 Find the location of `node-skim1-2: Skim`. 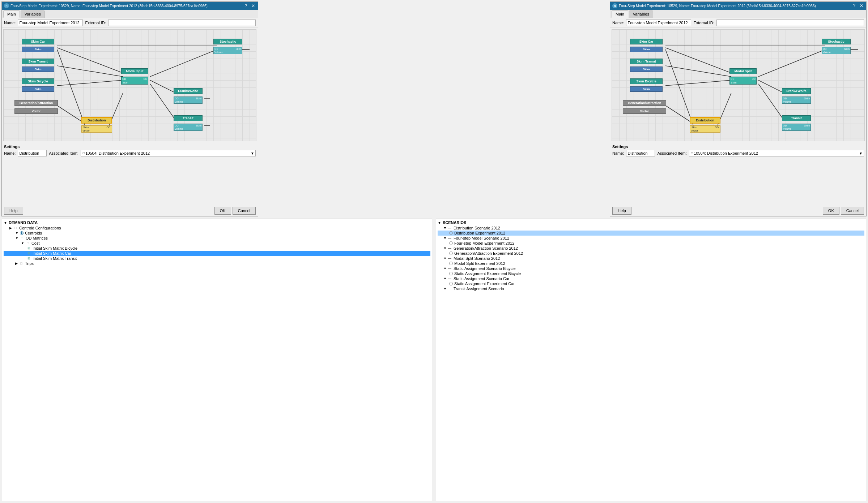

node-skim1-2: Skim is located at coordinates (646, 49).